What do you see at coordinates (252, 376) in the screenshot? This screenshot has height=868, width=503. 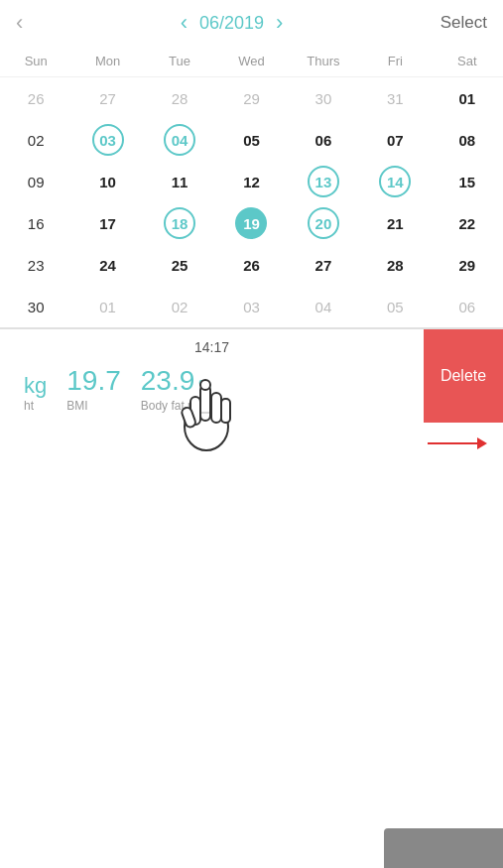 I see `record-row: 14:17 kg ht 19.7 BMI 23.9 % Body fat rat…` at bounding box center [252, 376].